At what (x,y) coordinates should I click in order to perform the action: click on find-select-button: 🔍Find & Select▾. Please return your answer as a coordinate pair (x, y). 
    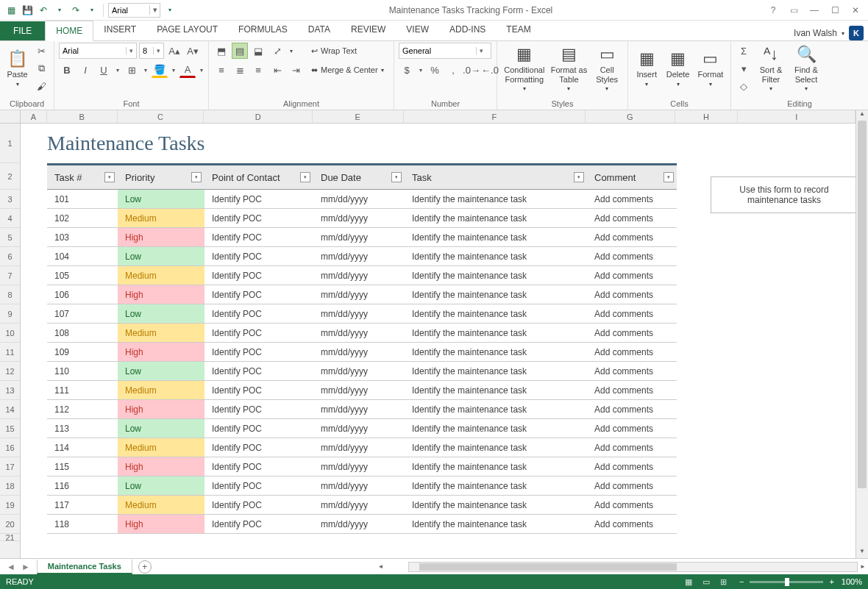
    Looking at the image, I should click on (806, 68).